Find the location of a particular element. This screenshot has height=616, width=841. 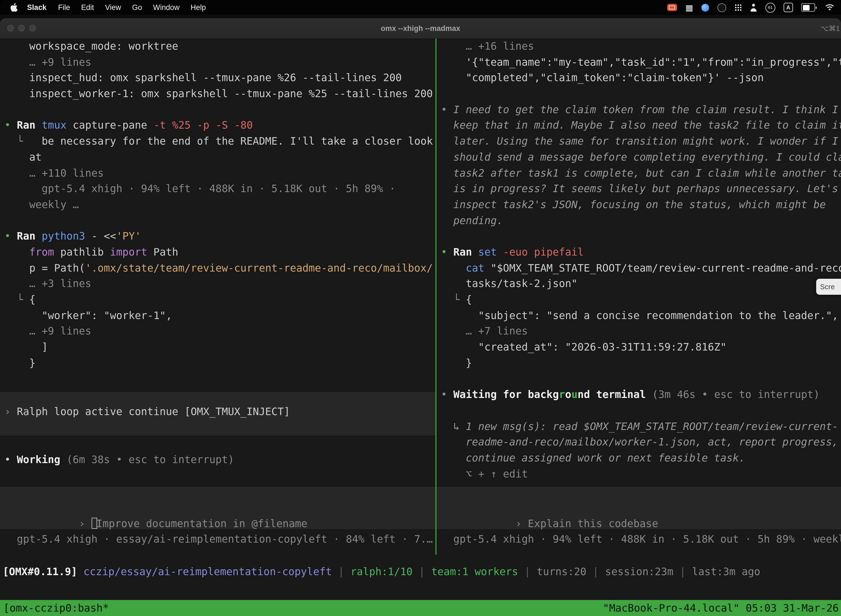

terminal-text-segment: r is located at coordinates (562, 395).